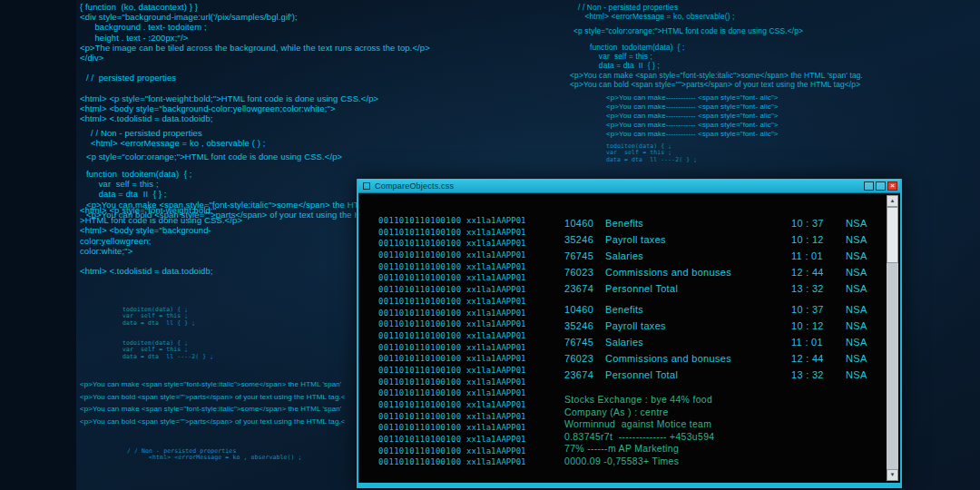 The image size is (980, 490). Describe the element at coordinates (808, 256) in the screenshot. I see `fin-time: 11 : 01` at that location.